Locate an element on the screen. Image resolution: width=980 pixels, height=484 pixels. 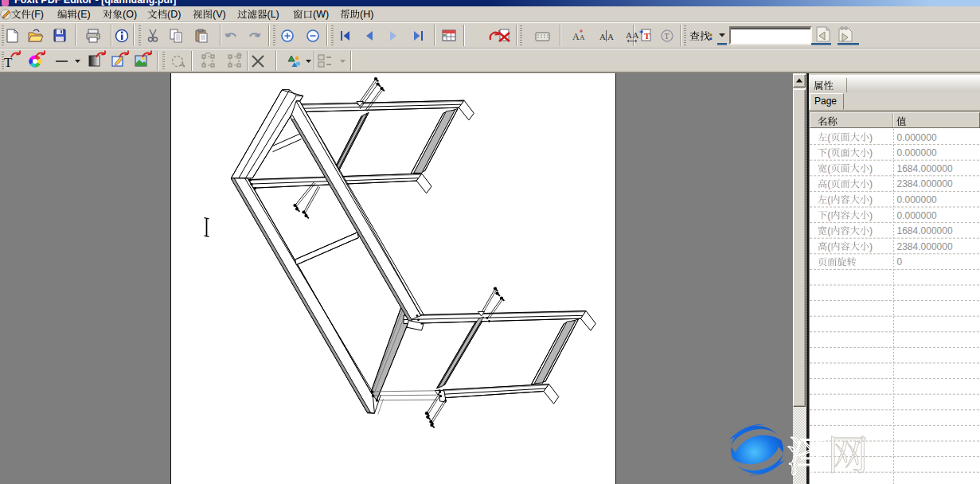
svg-text: (D) is located at coordinates (174, 14).